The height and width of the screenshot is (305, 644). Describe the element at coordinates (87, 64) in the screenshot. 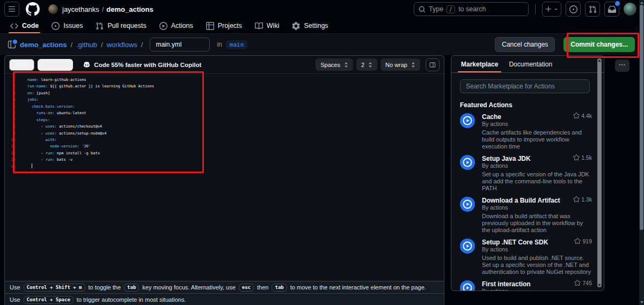

I see `copilot-icon` at that location.